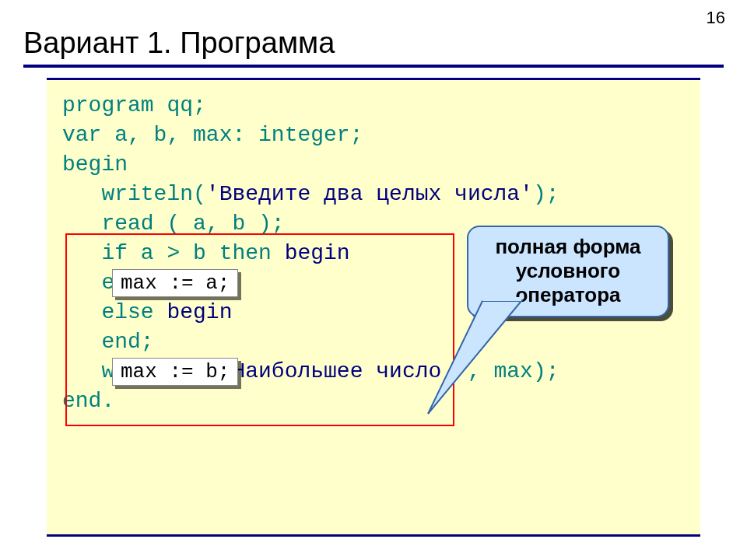 This screenshot has height=560, width=747. What do you see at coordinates (490, 359) in the screenshot?
I see `callout-tail-icon` at bounding box center [490, 359].